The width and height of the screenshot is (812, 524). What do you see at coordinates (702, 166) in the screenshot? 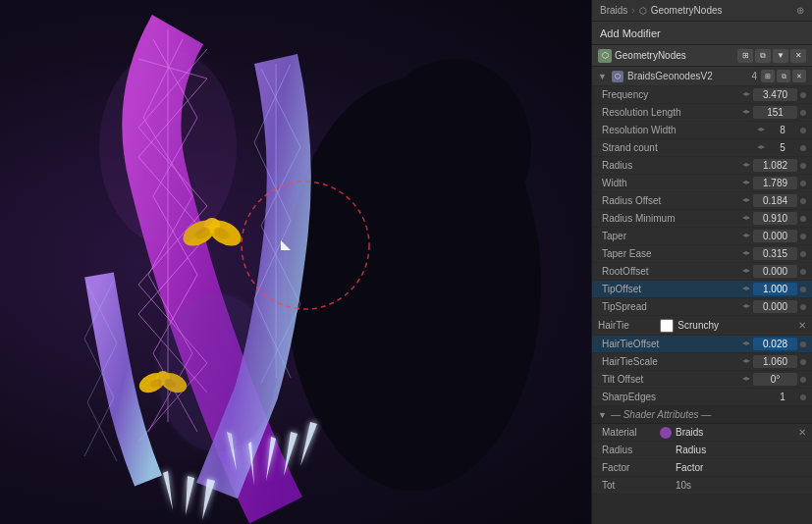
I see `prop-row-radius: Radius ◂▸ 1.082` at bounding box center [702, 166].